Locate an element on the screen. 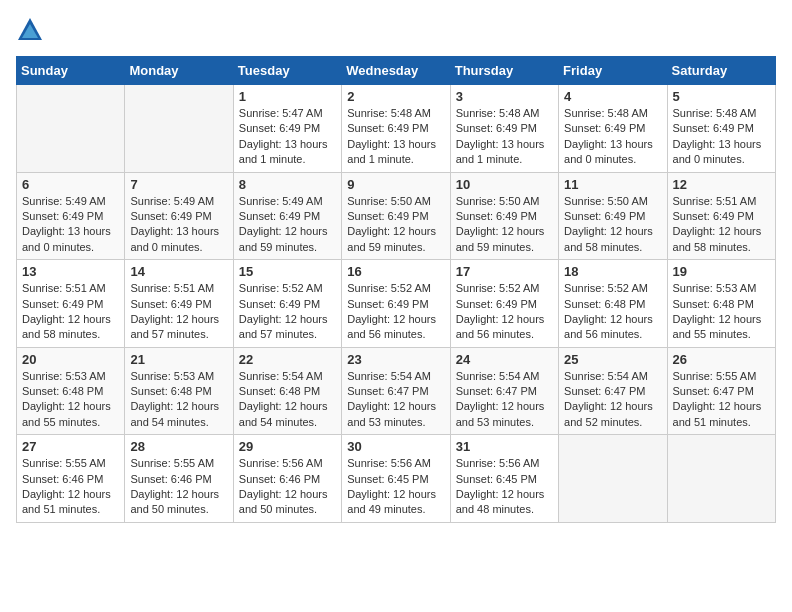 Image resolution: width=792 pixels, height=612 pixels. day-number: 31 is located at coordinates (504, 446).